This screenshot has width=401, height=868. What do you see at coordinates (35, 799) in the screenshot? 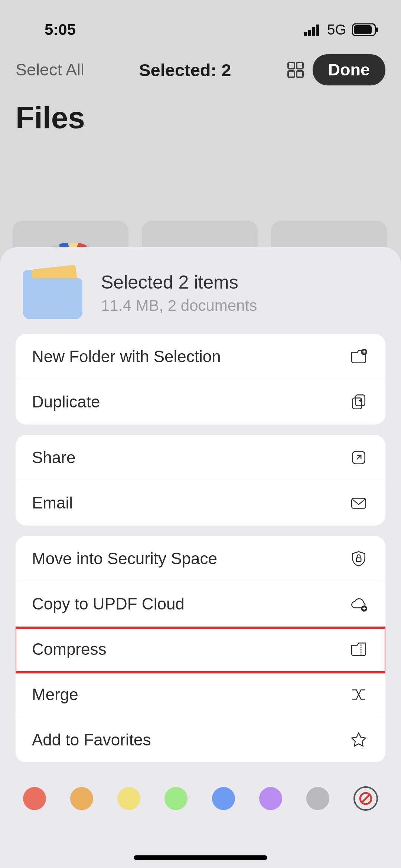
I see `color-tag-red` at bounding box center [35, 799].